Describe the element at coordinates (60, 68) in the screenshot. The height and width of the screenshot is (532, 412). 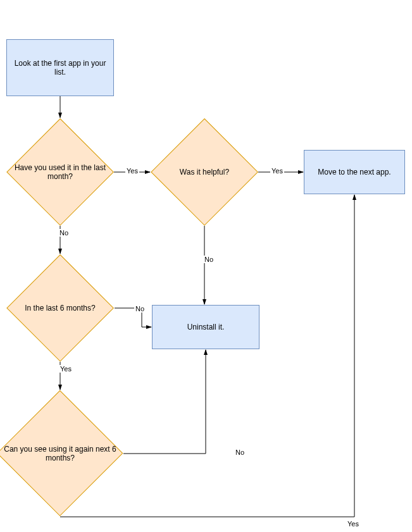
I see `process-node: Look at the first app in your list.` at that location.